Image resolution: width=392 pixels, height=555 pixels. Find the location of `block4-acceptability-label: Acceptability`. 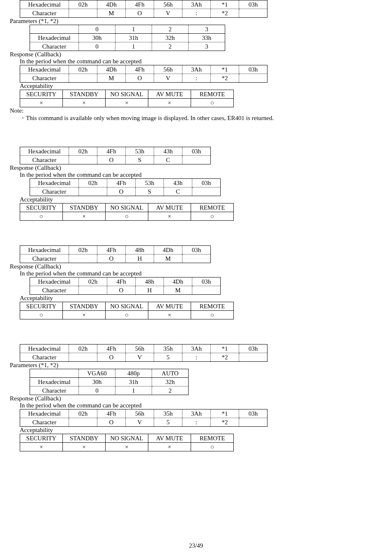

block4-acceptability-label: Acceptability is located at coordinates (201, 430).